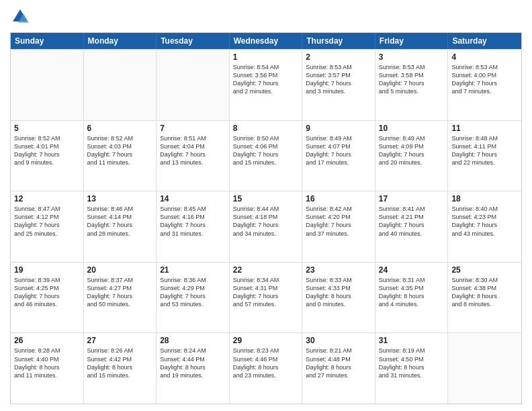  Describe the element at coordinates (339, 340) in the screenshot. I see `day-number: 30` at that location.